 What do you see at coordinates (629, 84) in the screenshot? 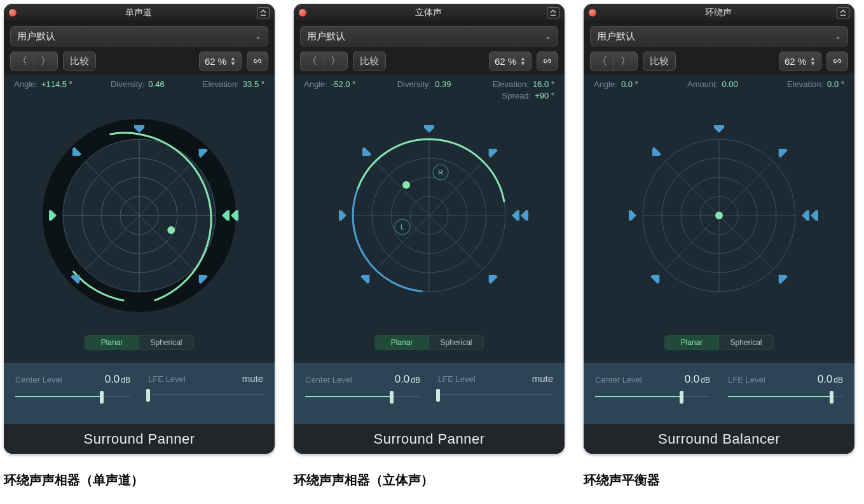
I see `angle-value: 0.0 °` at bounding box center [629, 84].